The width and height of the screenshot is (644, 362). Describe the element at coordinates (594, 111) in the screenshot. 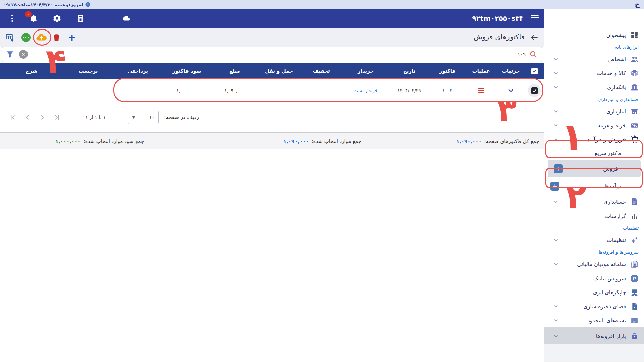

I see `sidebar-item-warehousing: انبارداری` at that location.